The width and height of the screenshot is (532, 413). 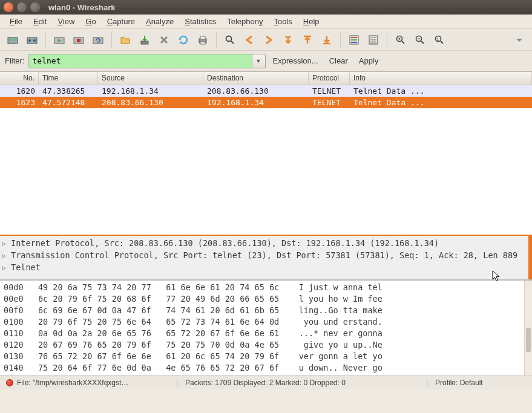 What do you see at coordinates (164, 40) in the screenshot?
I see `close-file-icon` at bounding box center [164, 40].